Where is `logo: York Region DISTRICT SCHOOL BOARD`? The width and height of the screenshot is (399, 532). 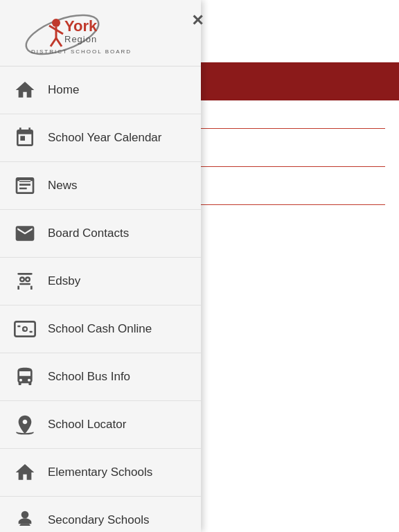 logo: York Region DISTRICT SCHOOL BOARD is located at coordinates (83, 35).